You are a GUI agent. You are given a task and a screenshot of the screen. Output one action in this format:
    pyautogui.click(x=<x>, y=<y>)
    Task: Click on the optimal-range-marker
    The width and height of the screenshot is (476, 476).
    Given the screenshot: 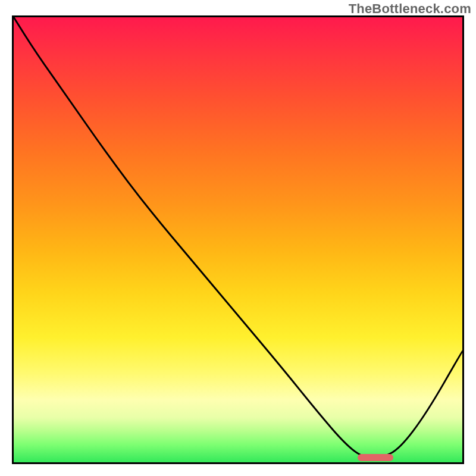 What is the action you would take?
    pyautogui.click(x=376, y=458)
    